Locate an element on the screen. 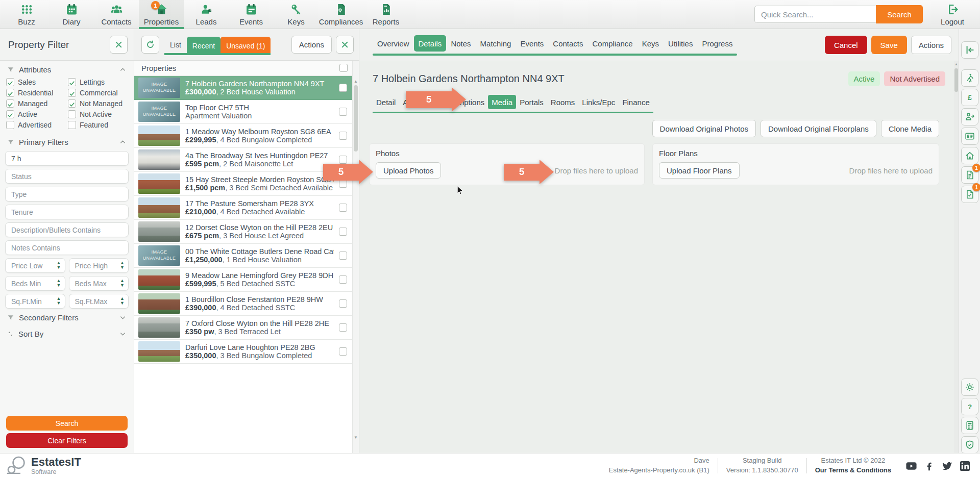 This screenshot has height=478, width=980. nav-item-properties: 1Properties is located at coordinates (161, 14).